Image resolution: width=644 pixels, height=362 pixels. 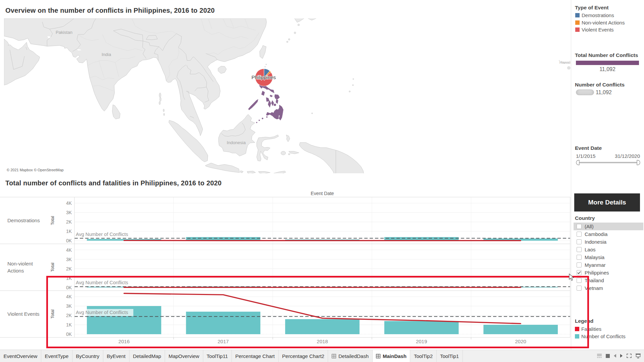 What do you see at coordinates (615, 356) in the screenshot?
I see `caret-left-icon` at bounding box center [615, 356].